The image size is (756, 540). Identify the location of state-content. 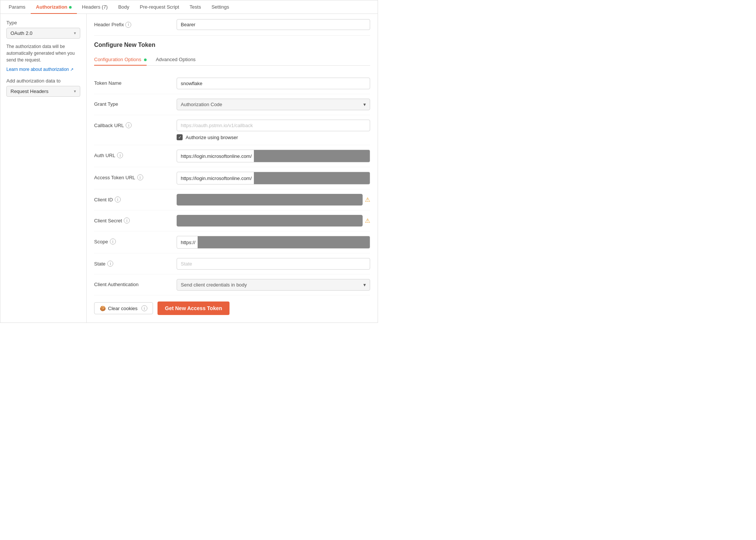
(273, 264).